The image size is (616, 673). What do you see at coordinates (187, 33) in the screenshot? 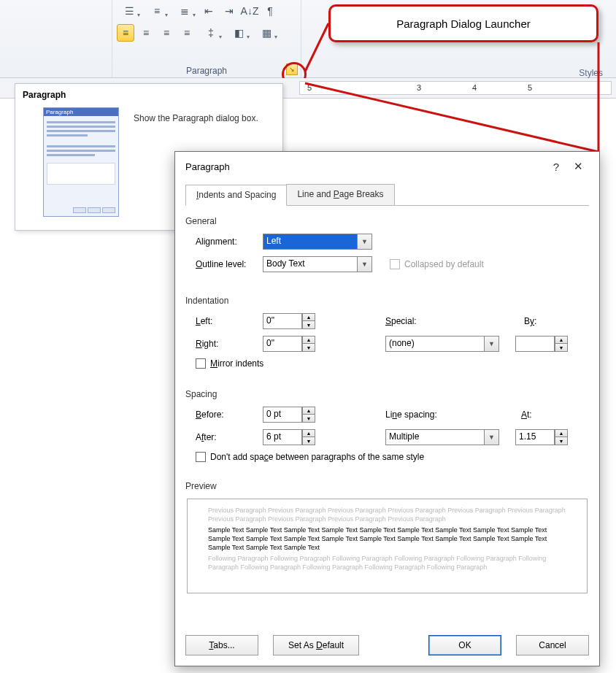
I see `justify-icon: ≡` at bounding box center [187, 33].